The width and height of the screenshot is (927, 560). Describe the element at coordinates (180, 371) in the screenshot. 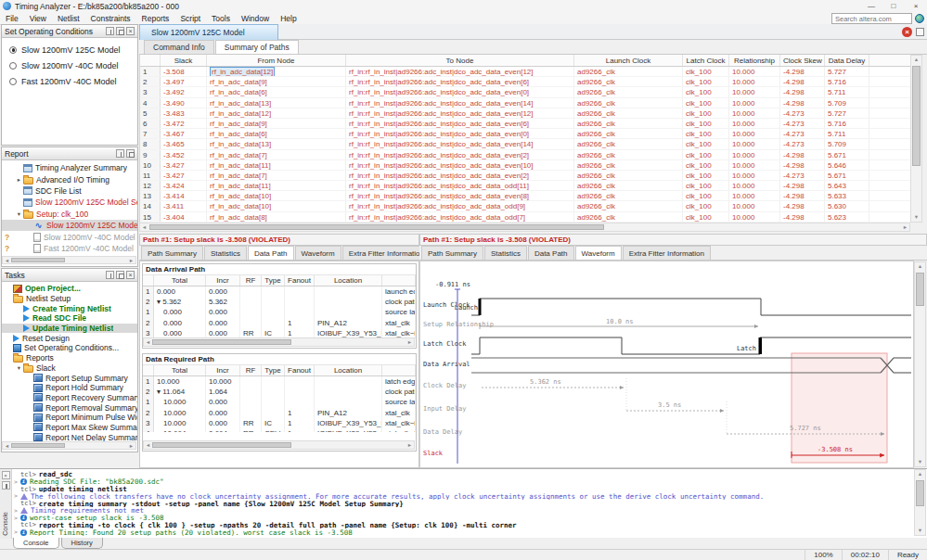

I see `column-header: Total` at that location.